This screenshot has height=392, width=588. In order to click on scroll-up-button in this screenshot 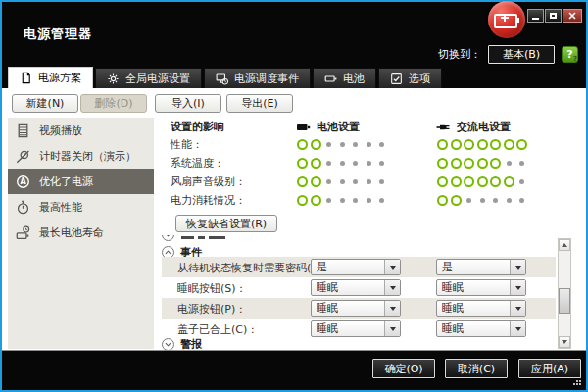, I will do `click(564, 245)`.